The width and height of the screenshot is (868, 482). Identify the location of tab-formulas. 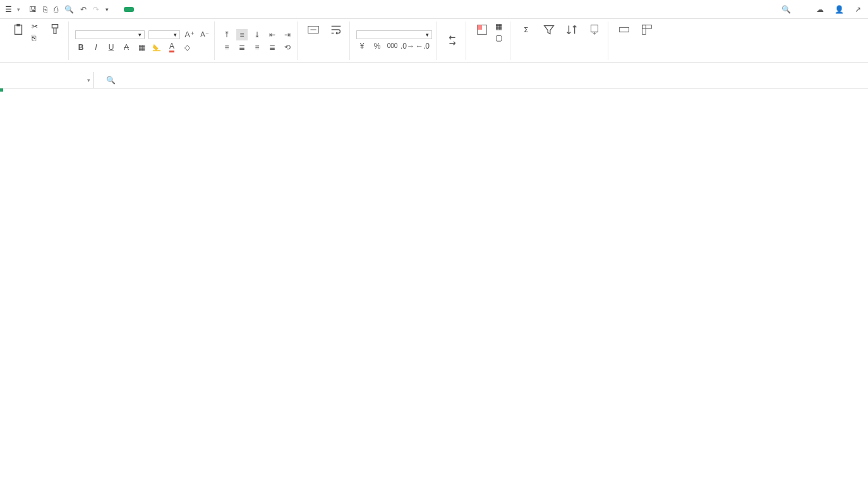
(197, 9).